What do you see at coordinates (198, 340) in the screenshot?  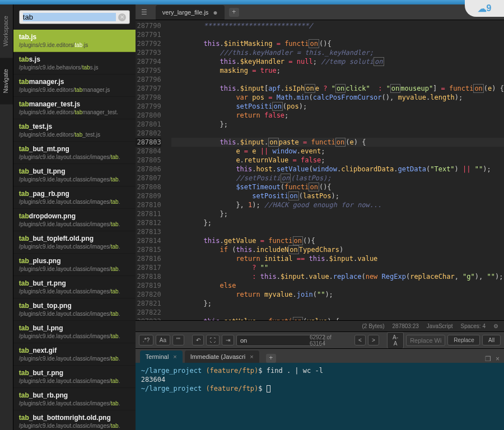 I see `undo-icon: ↶` at bounding box center [198, 340].